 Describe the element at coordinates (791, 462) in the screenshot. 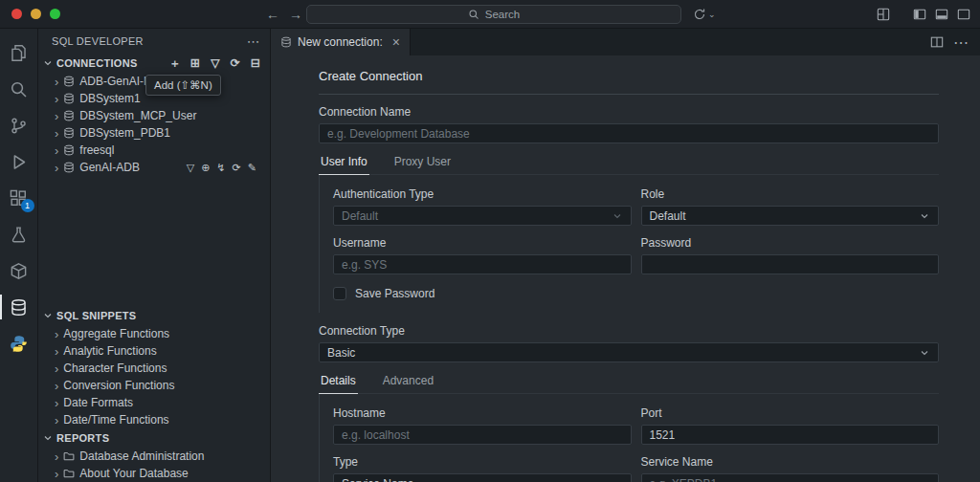

I see `service-name-label: Service Name` at that location.